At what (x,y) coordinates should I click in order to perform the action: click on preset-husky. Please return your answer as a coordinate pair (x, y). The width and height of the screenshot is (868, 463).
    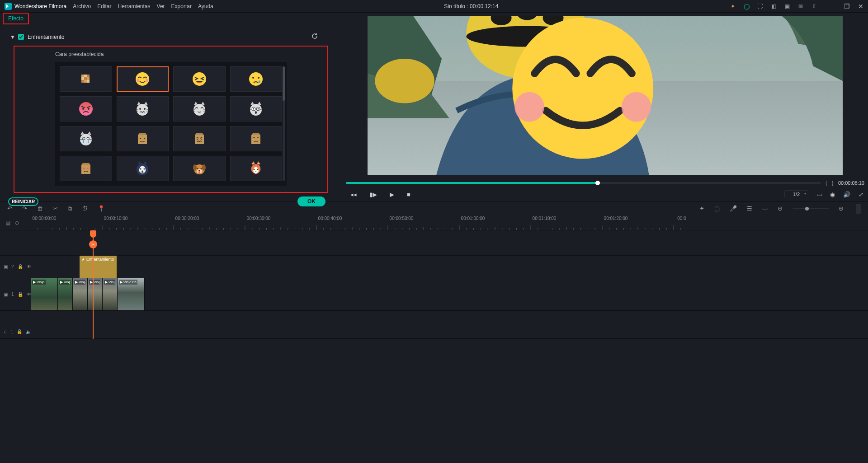
    Looking at the image, I should click on (143, 168).